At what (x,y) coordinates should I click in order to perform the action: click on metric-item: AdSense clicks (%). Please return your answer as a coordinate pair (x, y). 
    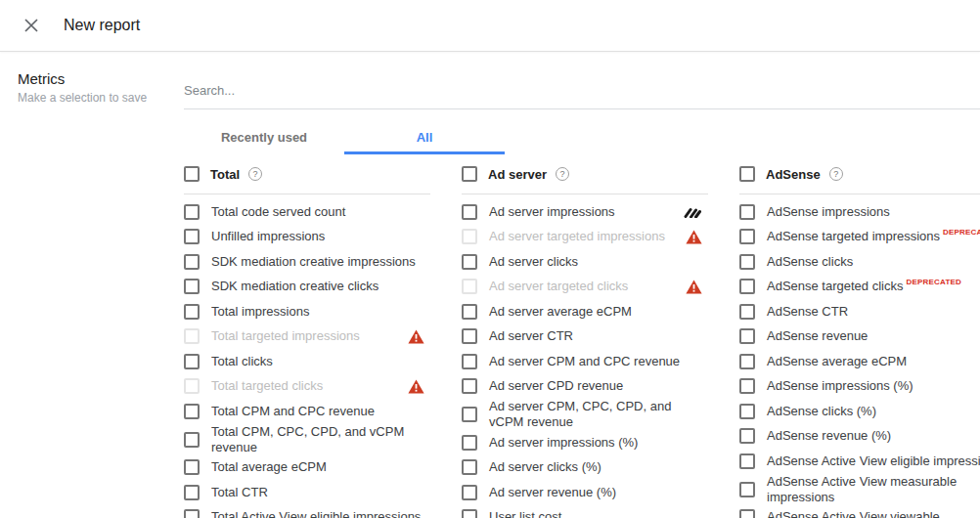
    Looking at the image, I should click on (860, 411).